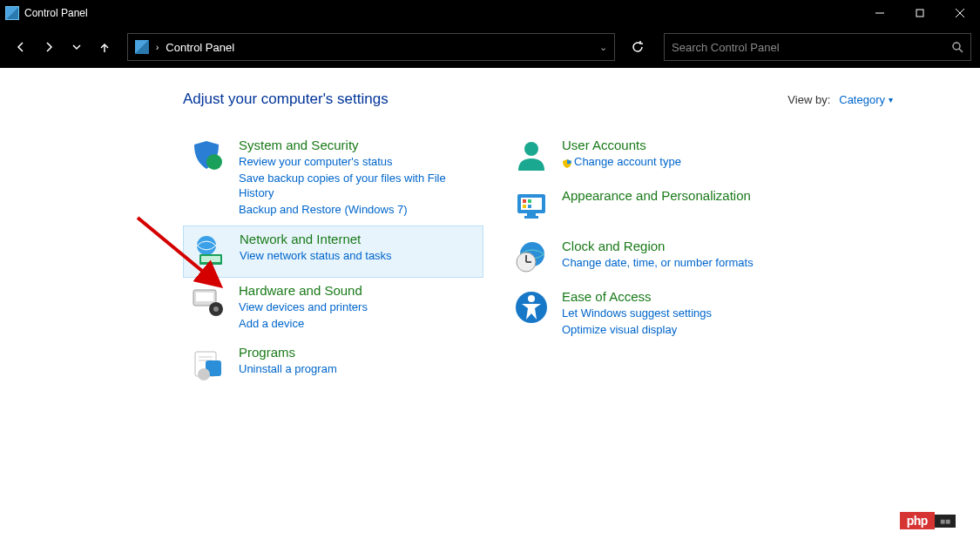  Describe the element at coordinates (531, 206) in the screenshot. I see `appearance-personalization-icon` at that location.